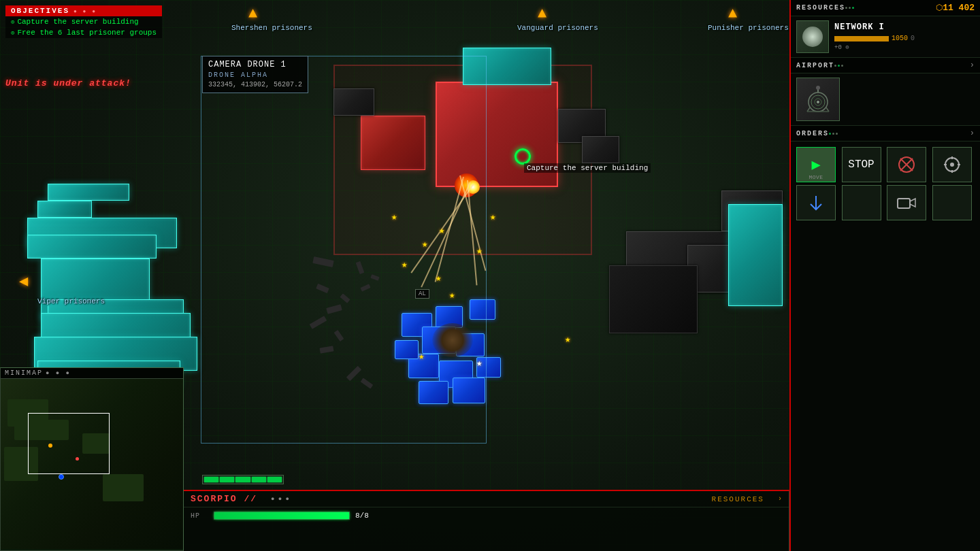  Describe the element at coordinates (952, 165) in the screenshot. I see `follow-icon` at that location.